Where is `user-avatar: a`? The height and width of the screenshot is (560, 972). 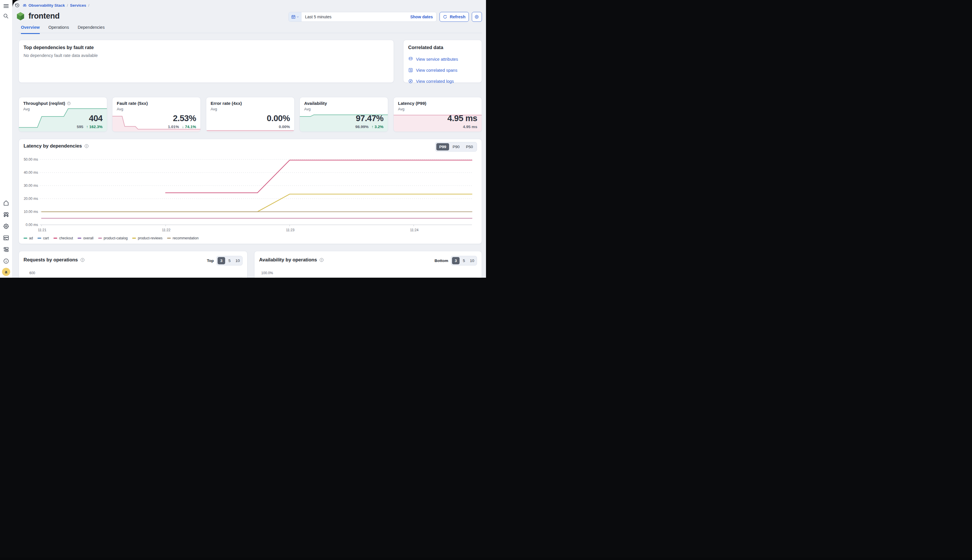
user-avatar: a is located at coordinates (6, 272).